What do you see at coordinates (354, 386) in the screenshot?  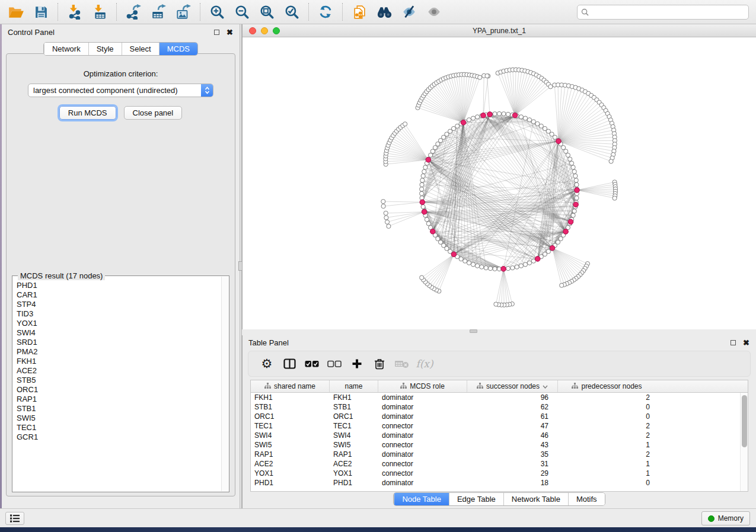 I see `column-header: name` at bounding box center [354, 386].